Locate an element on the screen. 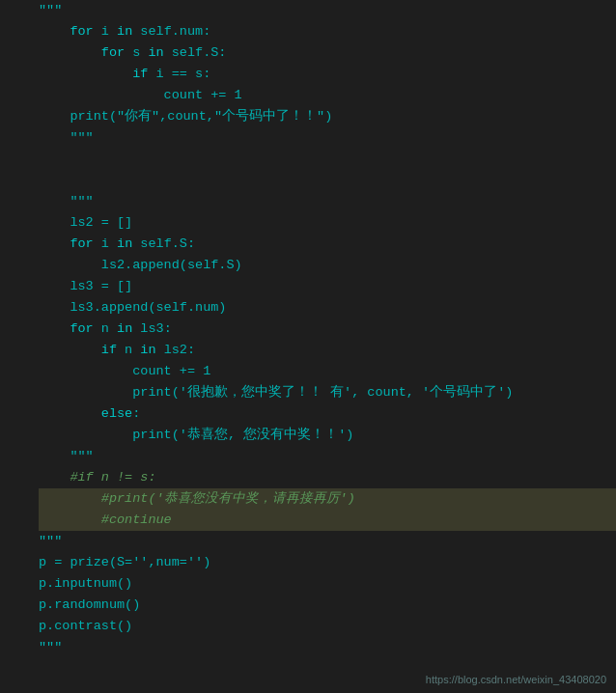 The width and height of the screenshot is (616, 693). code-line: p.contrast() is located at coordinates (327, 626).